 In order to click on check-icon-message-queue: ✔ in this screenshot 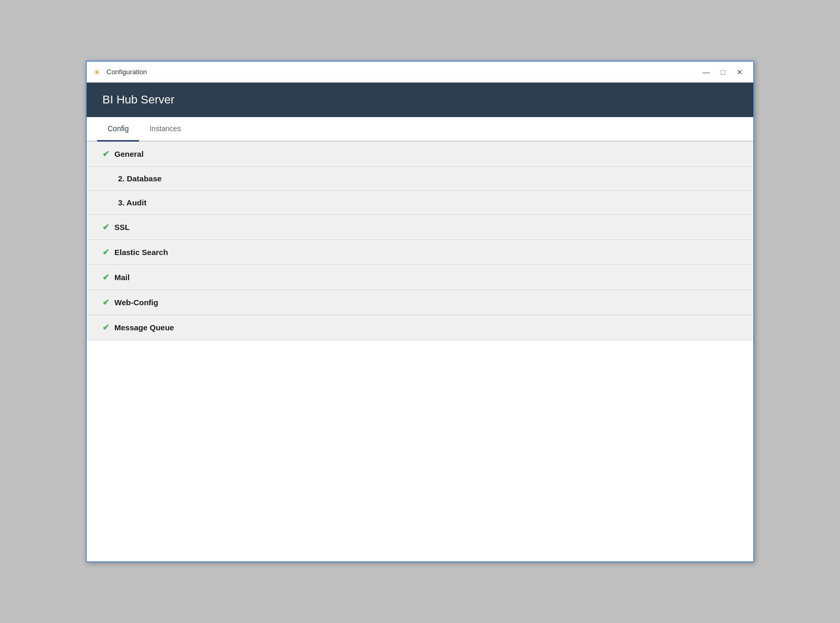, I will do `click(106, 327)`.